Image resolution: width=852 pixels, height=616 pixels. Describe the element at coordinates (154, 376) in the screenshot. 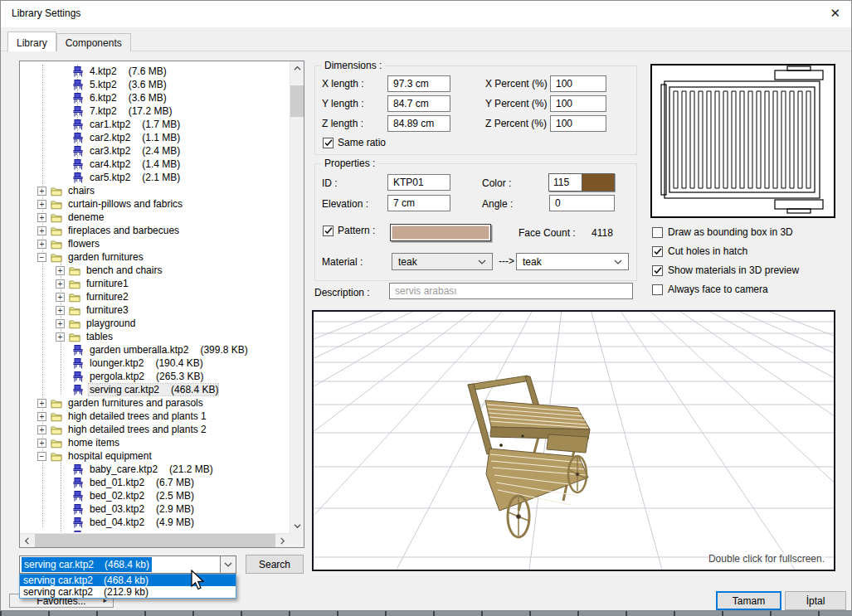

I see `tree-file-row: pergola.ktp2(265.3 KB)` at that location.